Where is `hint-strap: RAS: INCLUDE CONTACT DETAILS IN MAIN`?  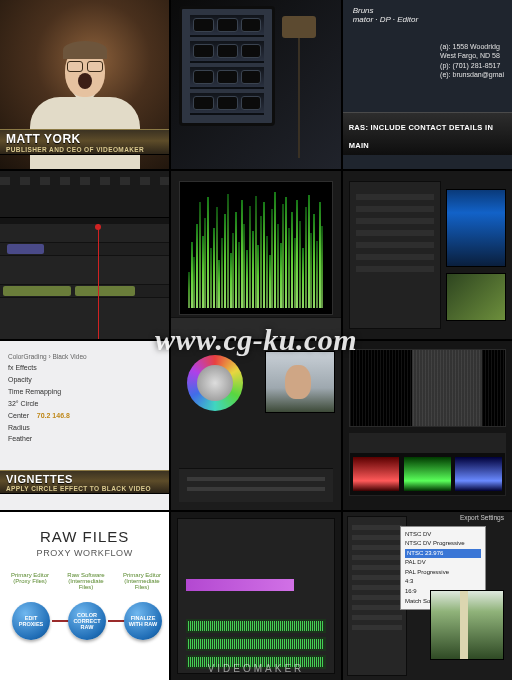
hint-strap: RAS: INCLUDE CONTACT DETAILS IN MAIN is located at coordinates (428, 134).